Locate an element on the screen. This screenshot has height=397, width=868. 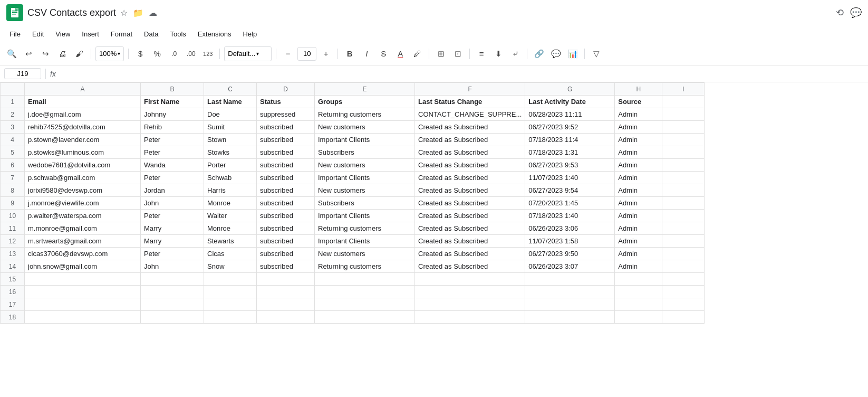
formula-input is located at coordinates (462, 74).